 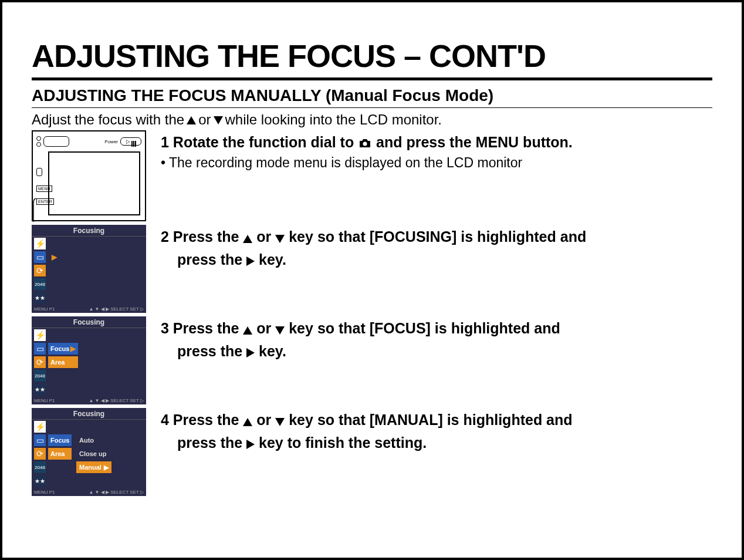 What do you see at coordinates (272, 259) in the screenshot?
I see `step2-l2-post: key.` at bounding box center [272, 259].